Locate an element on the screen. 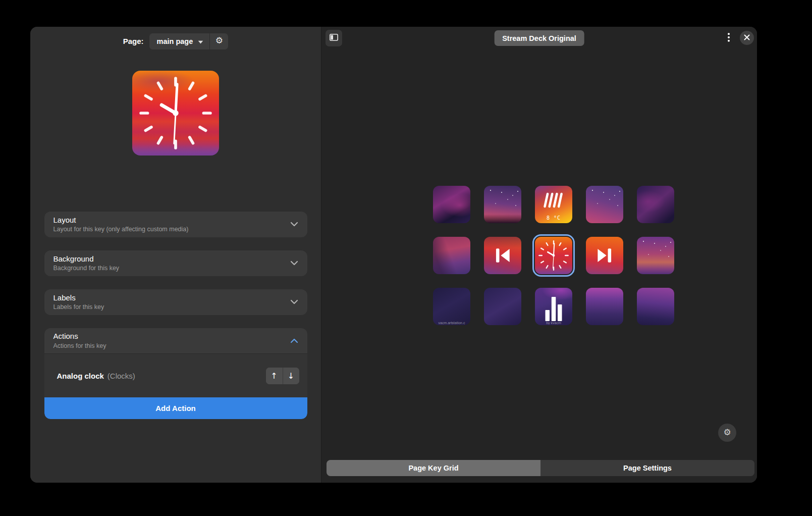 The width and height of the screenshot is (812, 516). key-chart: by kvacm is located at coordinates (554, 306).